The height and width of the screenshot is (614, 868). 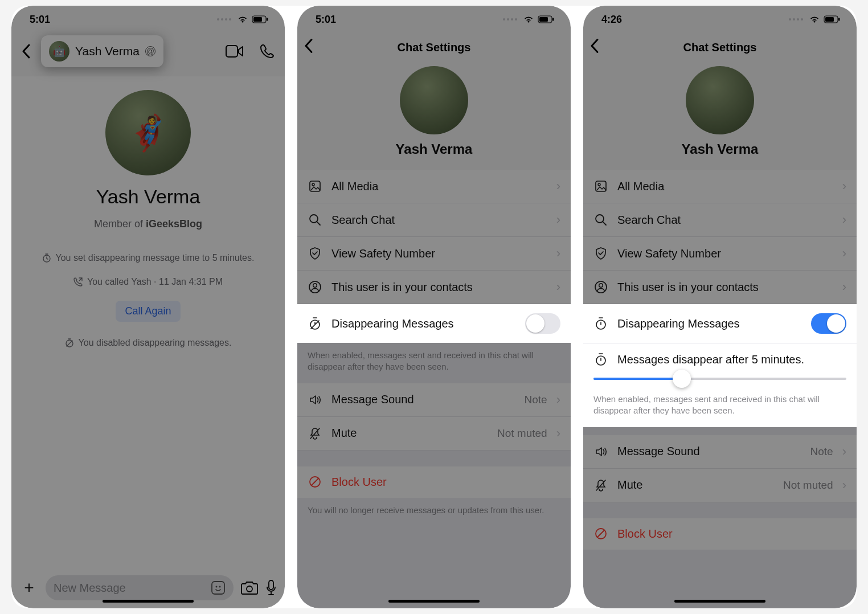 I want to click on call-again-button: Call Again, so click(x=148, y=311).